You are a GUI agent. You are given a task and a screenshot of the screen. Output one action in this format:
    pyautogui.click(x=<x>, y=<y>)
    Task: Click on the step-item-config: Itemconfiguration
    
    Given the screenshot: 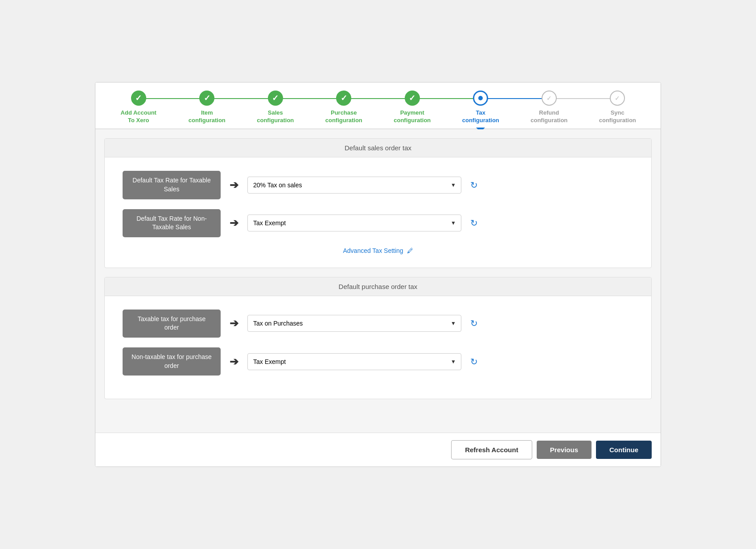 What is the action you would take?
    pyautogui.click(x=207, y=110)
    